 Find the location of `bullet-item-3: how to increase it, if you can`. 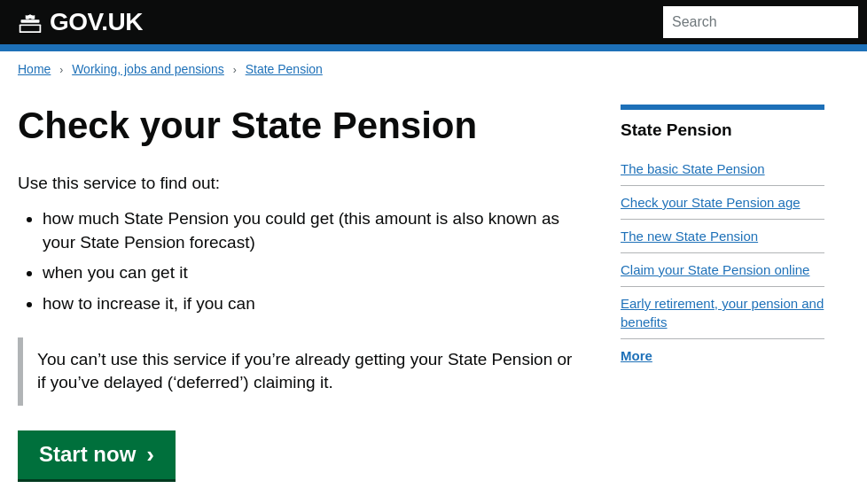

bullet-item-3: how to increase it, if you can is located at coordinates (318, 305).